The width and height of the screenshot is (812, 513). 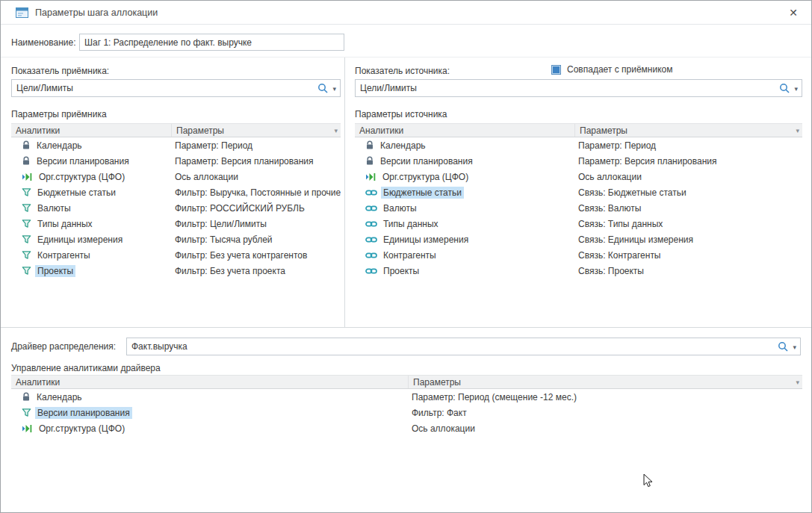 What do you see at coordinates (578, 114) in the screenshot?
I see `source-params-label: Параметры источника` at bounding box center [578, 114].